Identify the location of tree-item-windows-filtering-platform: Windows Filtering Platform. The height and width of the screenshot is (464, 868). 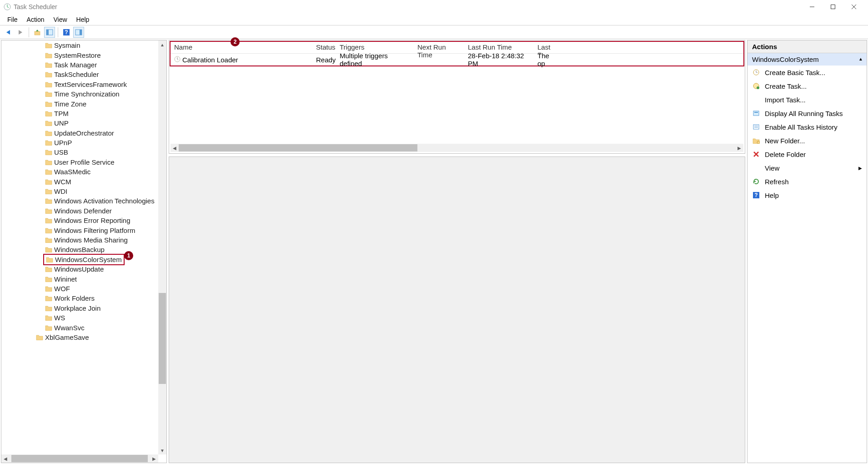
(80, 230).